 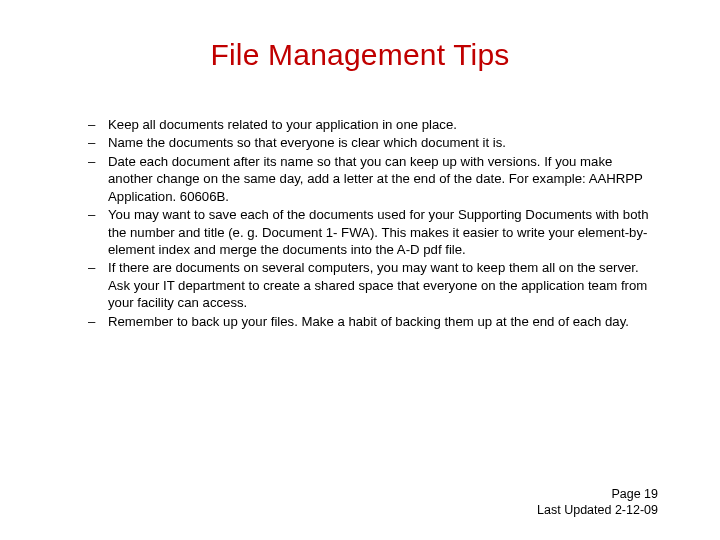 I want to click on list-item: If there are documents on several comput…, so click(x=374, y=285).